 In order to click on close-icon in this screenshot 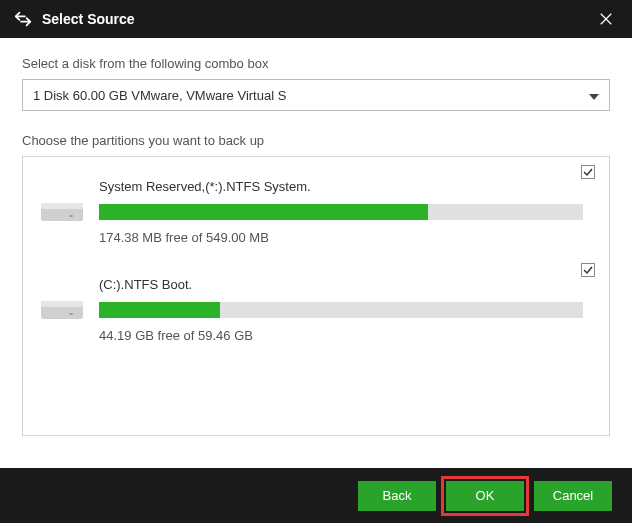, I will do `click(606, 19)`.